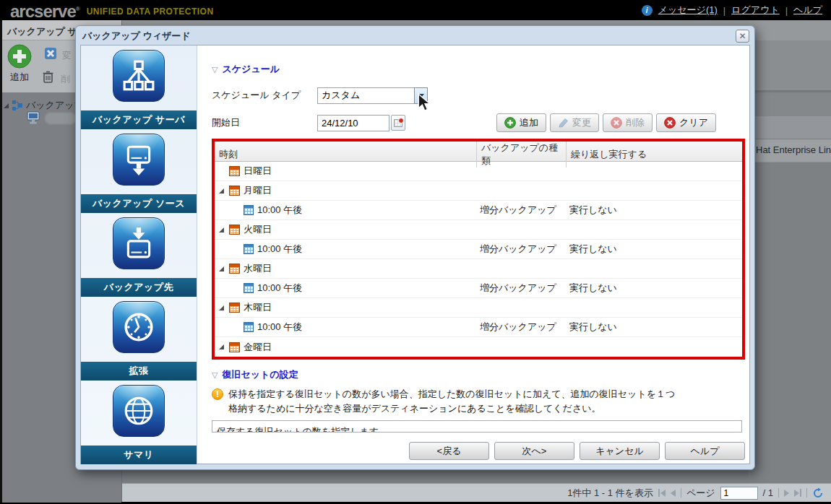  I want to click on dialog-title: バックアップ ウィザード, so click(137, 36).